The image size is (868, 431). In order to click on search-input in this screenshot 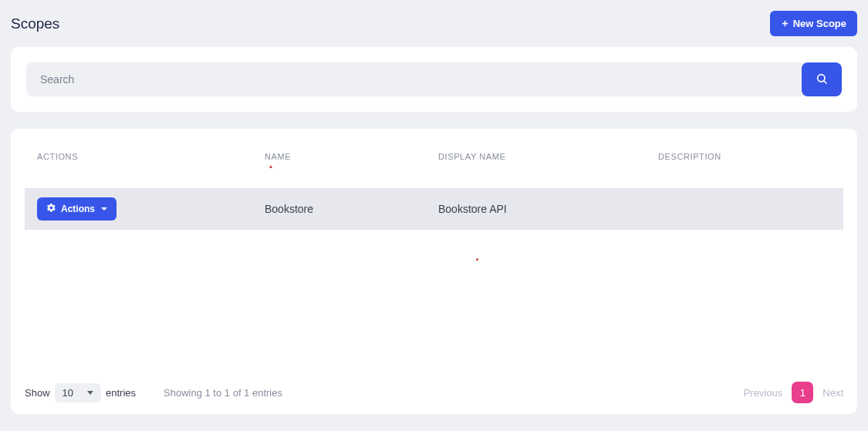, I will do `click(415, 79)`.